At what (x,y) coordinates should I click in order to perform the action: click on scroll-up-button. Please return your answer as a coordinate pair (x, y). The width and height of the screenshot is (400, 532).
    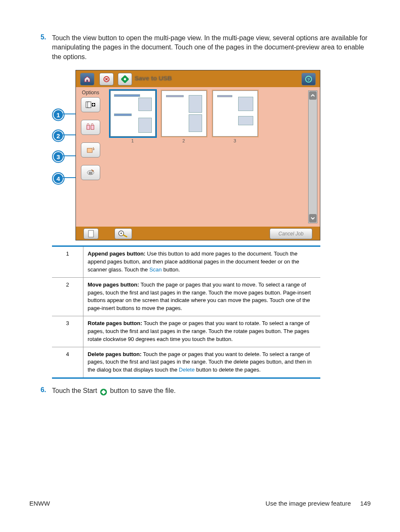
    Looking at the image, I should click on (313, 96).